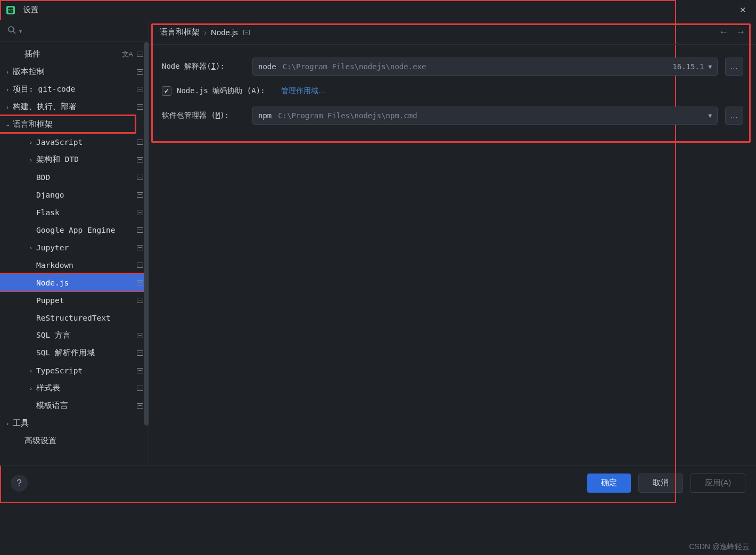 This screenshot has width=756, height=555. Describe the element at coordinates (85, 388) in the screenshot. I see `sidebar-item-label: 样式表` at that location.